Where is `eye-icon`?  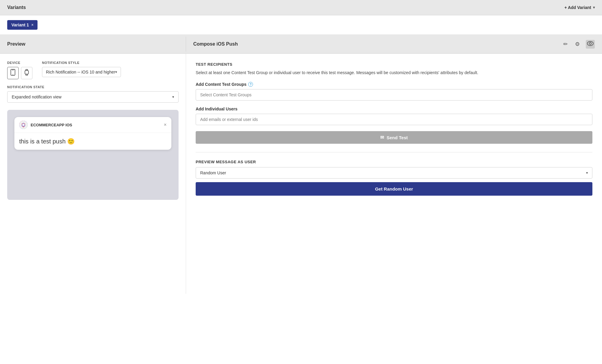
eye-icon is located at coordinates (590, 44).